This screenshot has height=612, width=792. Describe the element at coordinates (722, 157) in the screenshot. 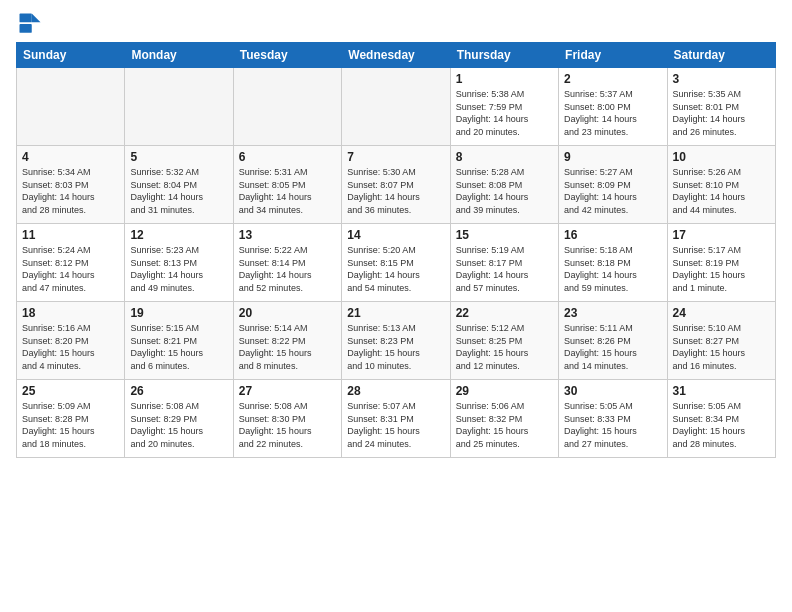

I see `day-number: 10` at that location.